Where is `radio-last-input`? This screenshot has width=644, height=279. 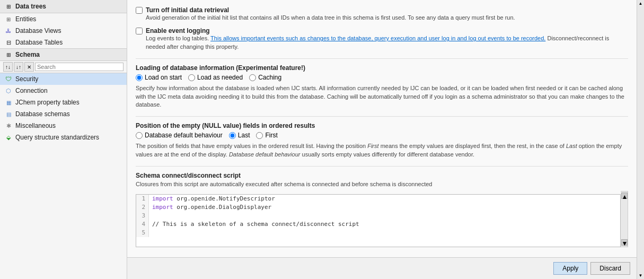
radio-last-input is located at coordinates (232, 136).